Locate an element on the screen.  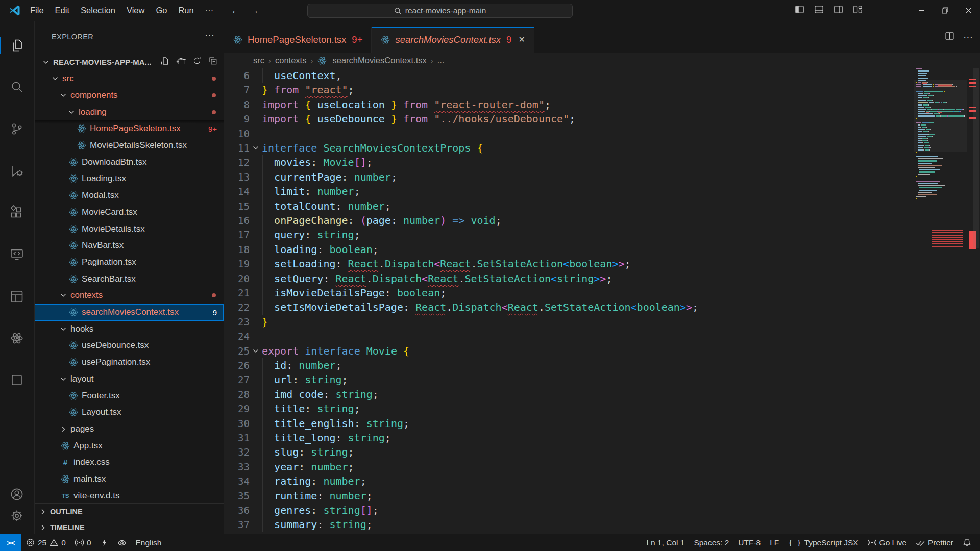
code-line-22: 22 setIsMovieDetailsPage: React.Dispatch… is located at coordinates (569, 307).